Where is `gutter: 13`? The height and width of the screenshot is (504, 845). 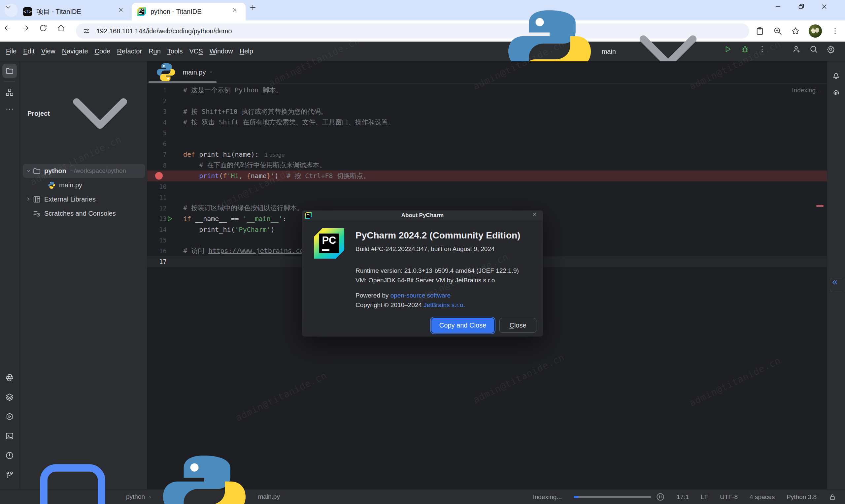 gutter: 13 is located at coordinates (165, 219).